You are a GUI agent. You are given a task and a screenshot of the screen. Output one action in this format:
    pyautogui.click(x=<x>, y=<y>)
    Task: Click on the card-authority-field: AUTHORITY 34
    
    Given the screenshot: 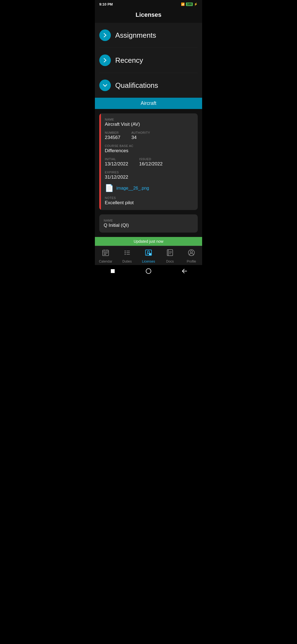 What is the action you would take?
    pyautogui.click(x=141, y=136)
    